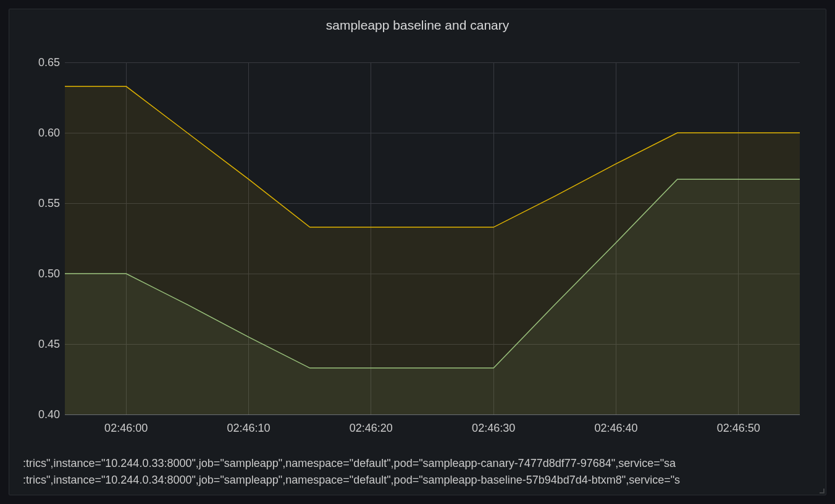 This screenshot has width=835, height=504. What do you see at coordinates (41, 274) in the screenshot?
I see `y-tick-label: 0.50` at bounding box center [41, 274].